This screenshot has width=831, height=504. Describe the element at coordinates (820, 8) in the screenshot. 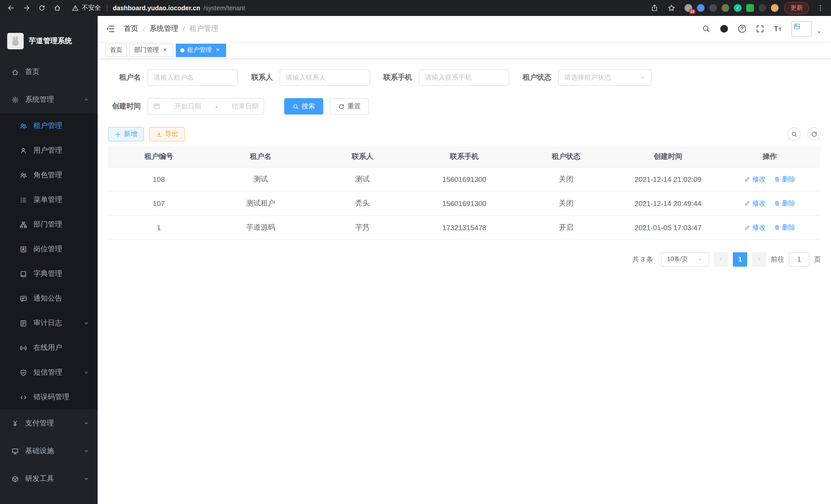

I see `browser-menu-icon` at that location.